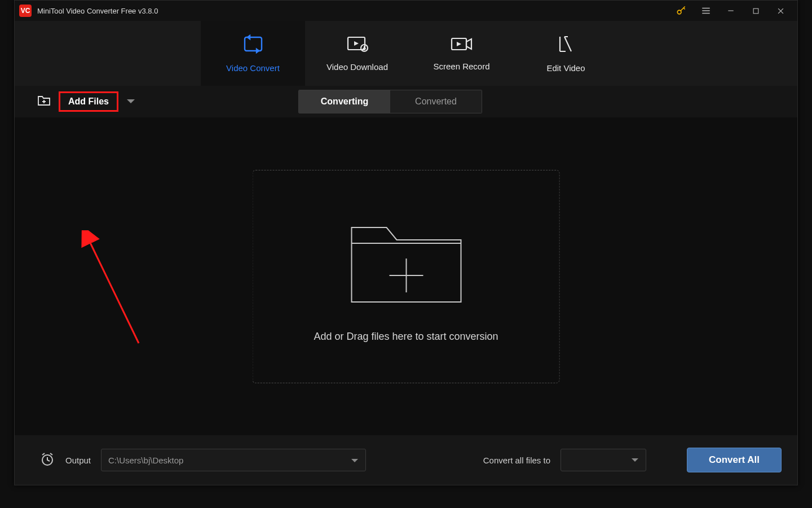 This screenshot has height=508, width=812. What do you see at coordinates (603, 460) in the screenshot?
I see `output-format-select` at bounding box center [603, 460].